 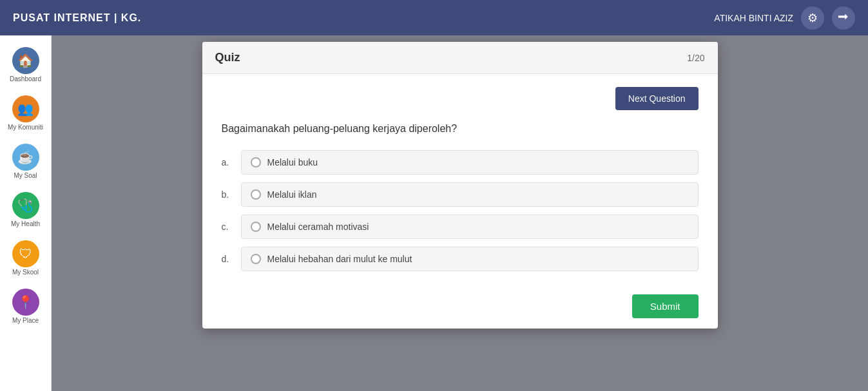 What do you see at coordinates (26, 161) in the screenshot?
I see `sidebar-item-soal: ☕ My Soal` at bounding box center [26, 161].